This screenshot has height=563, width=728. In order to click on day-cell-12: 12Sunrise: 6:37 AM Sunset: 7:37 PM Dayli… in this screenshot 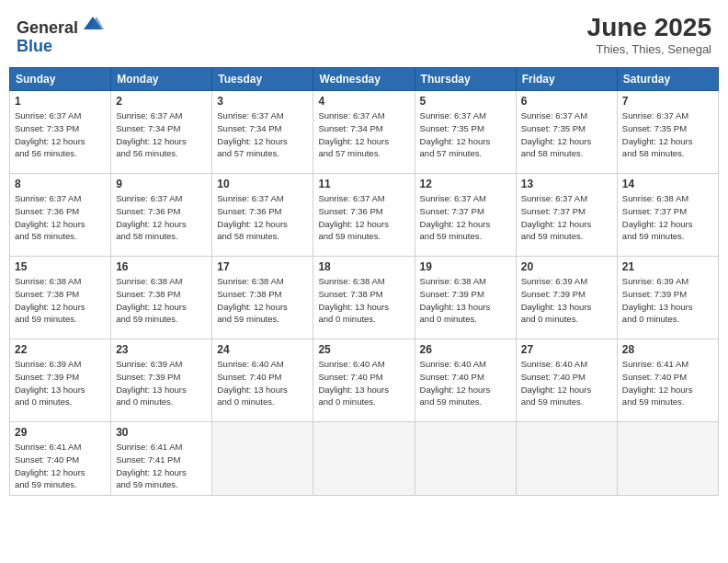, I will do `click(465, 215)`.